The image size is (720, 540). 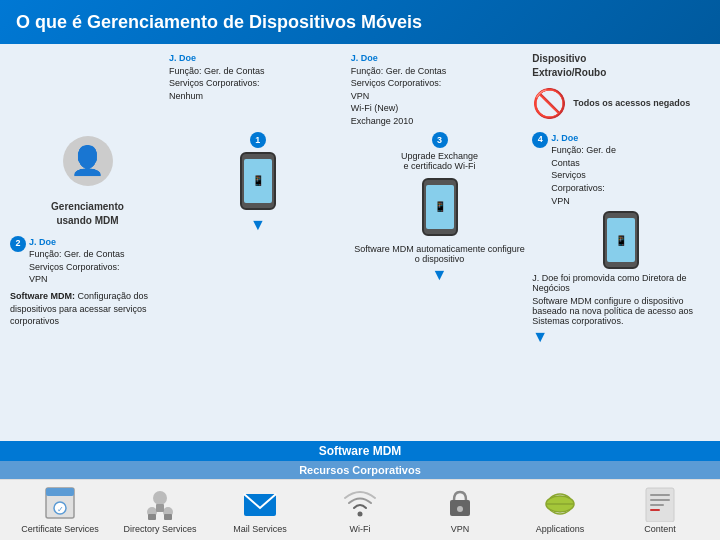 What do you see at coordinates (632, 104) in the screenshot?
I see `s5-access-denied: Todos os acessos negados` at bounding box center [632, 104].